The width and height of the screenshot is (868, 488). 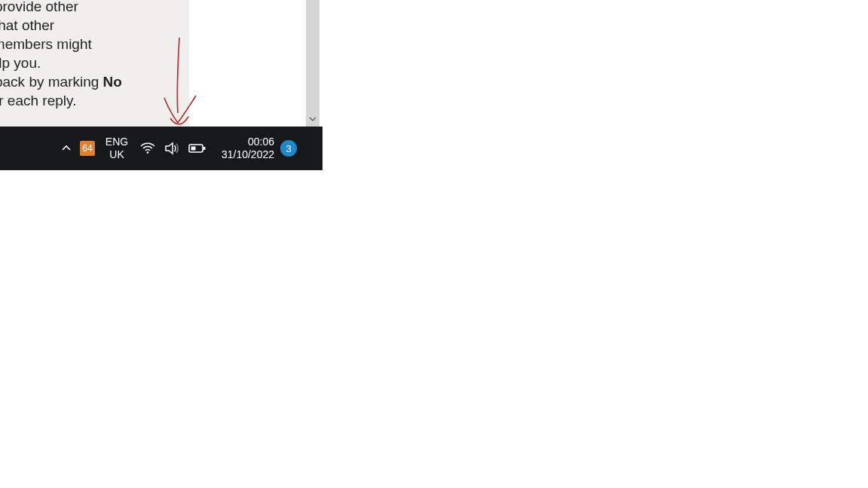 I want to click on clock-date: 31/10/2022, so click(x=248, y=155).